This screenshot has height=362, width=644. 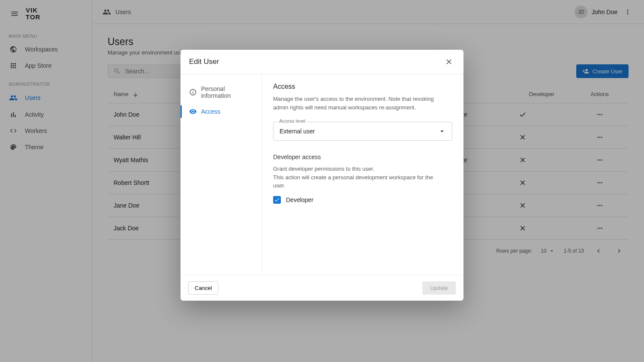 I want to click on developer-help-2: This action will create a personal devel…, so click(x=359, y=182).